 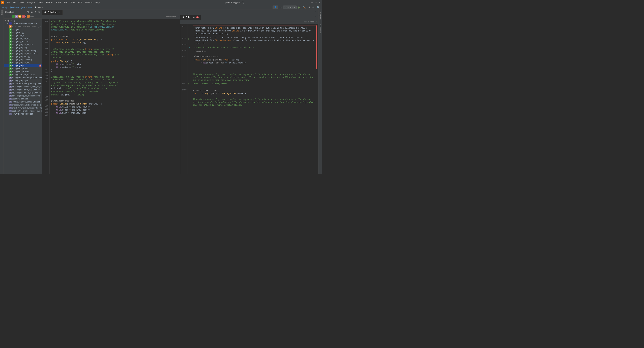 I want to click on collapse-btn: ⊟, so click(x=33, y=16).